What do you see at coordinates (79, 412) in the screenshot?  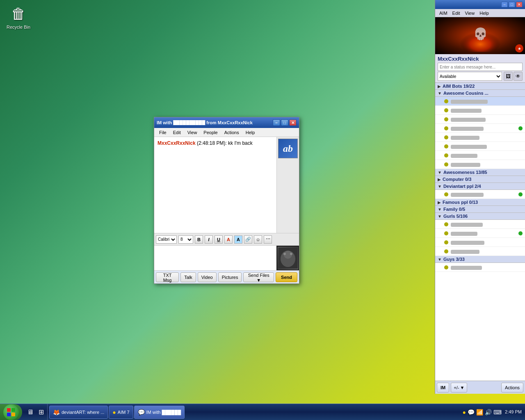 I see `taskbar-item-deviantart: 🦊 deviantART: where ...` at bounding box center [79, 412].